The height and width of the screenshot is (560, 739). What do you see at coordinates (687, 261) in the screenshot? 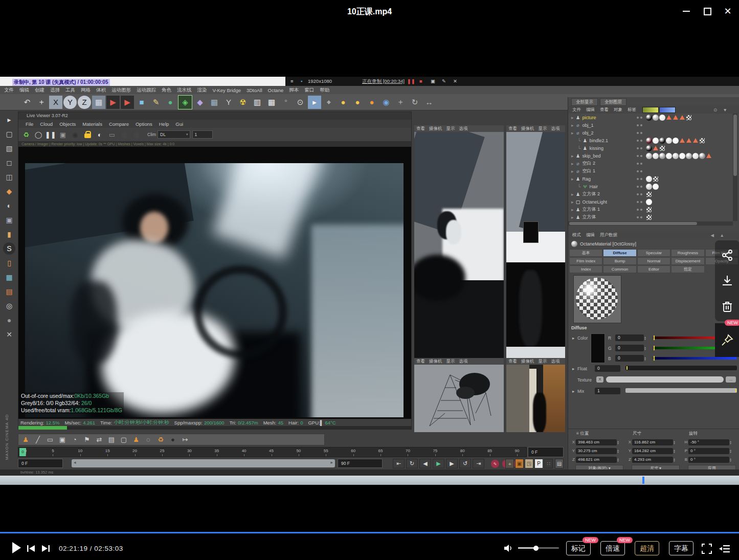
I see `channel-tab-displacement: Displacement` at bounding box center [687, 261].